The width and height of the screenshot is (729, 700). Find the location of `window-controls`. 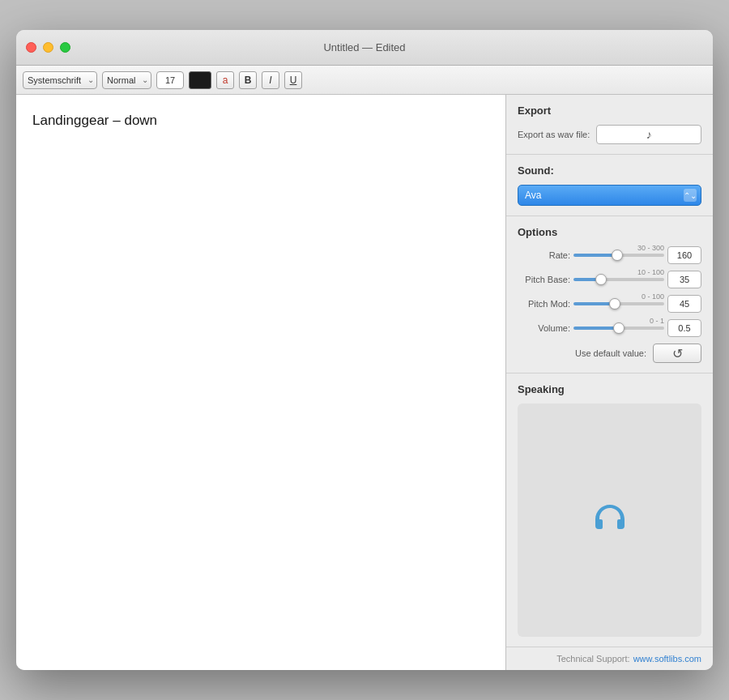

window-controls is located at coordinates (49, 47).